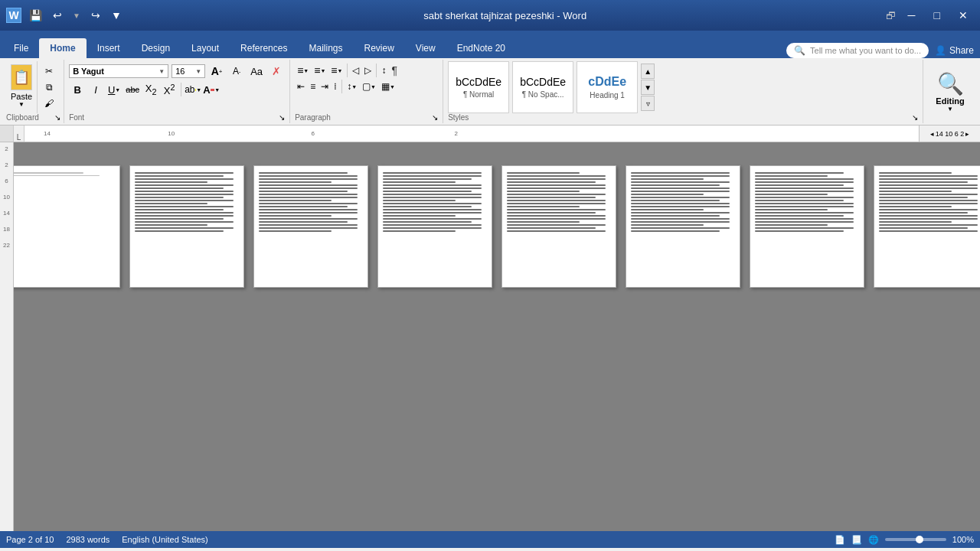 The image size is (980, 551). What do you see at coordinates (63, 48) in the screenshot?
I see `tab-home: Home` at bounding box center [63, 48].